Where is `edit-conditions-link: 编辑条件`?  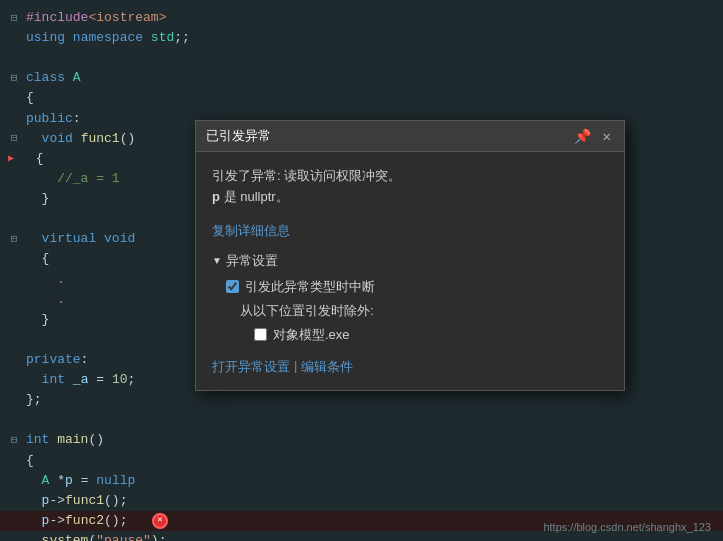 edit-conditions-link: 编辑条件 is located at coordinates (327, 367).